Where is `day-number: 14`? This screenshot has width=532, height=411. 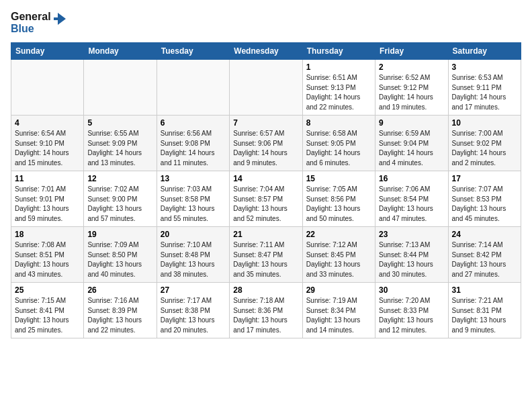
day-number: 14 is located at coordinates (266, 179).